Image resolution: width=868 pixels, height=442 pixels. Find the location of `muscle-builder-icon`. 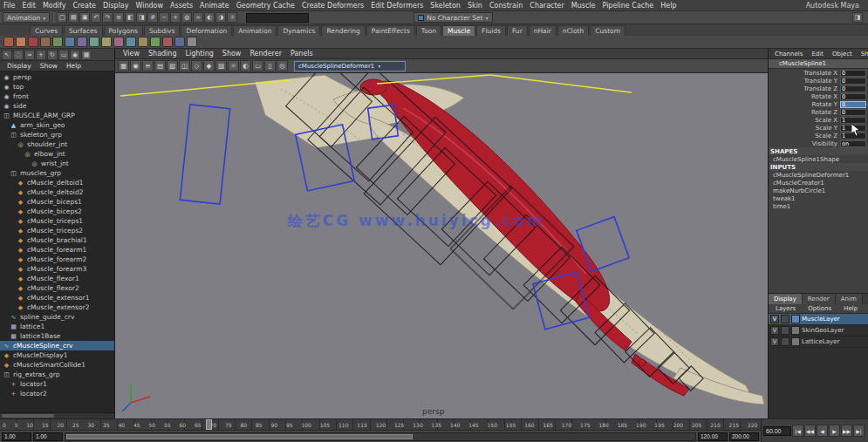

muscle-builder-icon is located at coordinates (9, 42).